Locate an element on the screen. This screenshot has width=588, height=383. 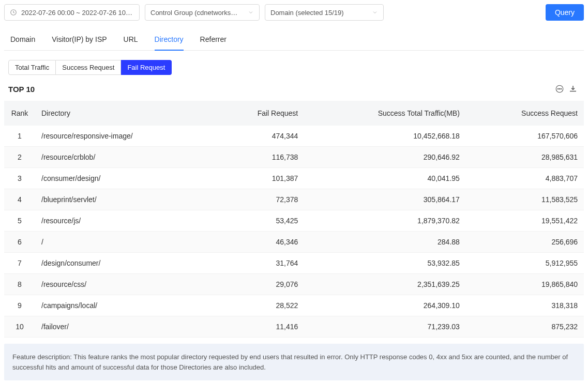
subtab-total-traffic: Total Traffic is located at coordinates (32, 67).